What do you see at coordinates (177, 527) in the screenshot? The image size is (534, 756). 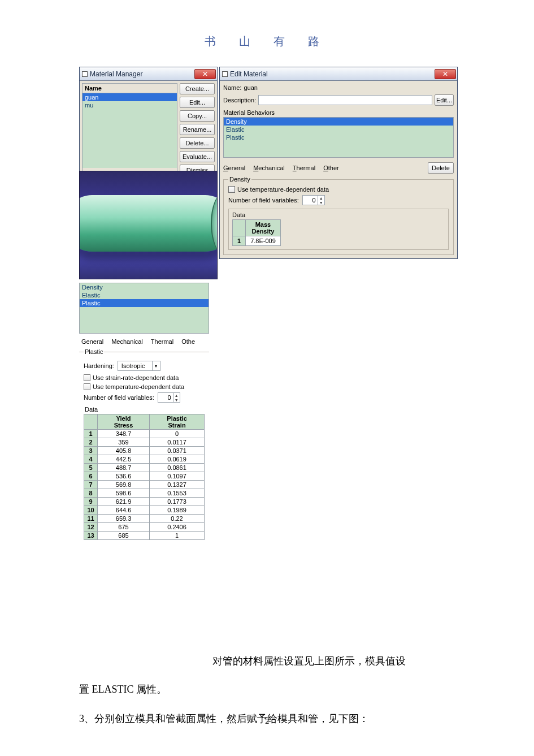 I see `plastic-strain-cell: 0.2406` at bounding box center [177, 527].